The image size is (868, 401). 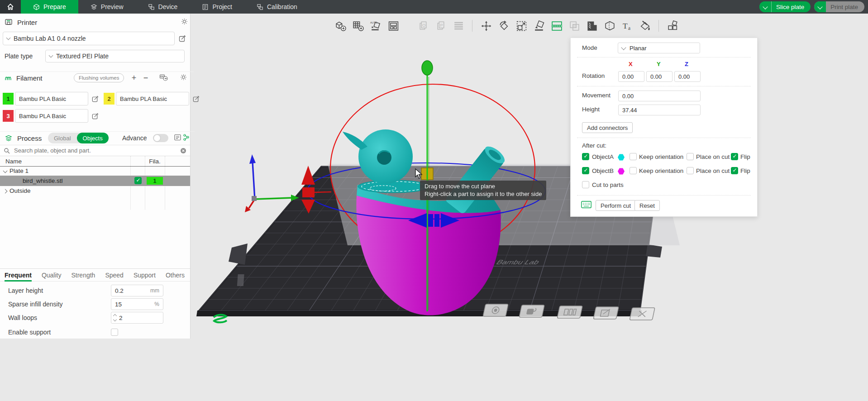 I want to click on arrange-icon, so click(x=393, y=26).